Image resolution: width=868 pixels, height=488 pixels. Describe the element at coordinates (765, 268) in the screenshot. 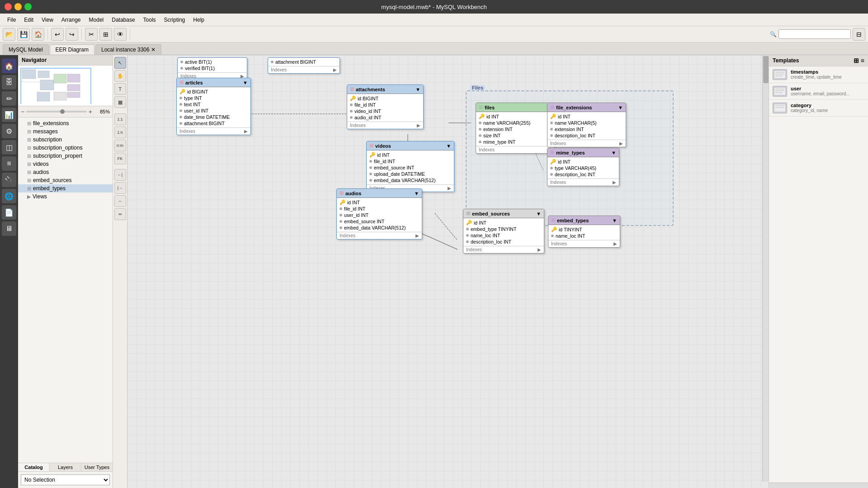

I see `canvas-vscroll` at that location.